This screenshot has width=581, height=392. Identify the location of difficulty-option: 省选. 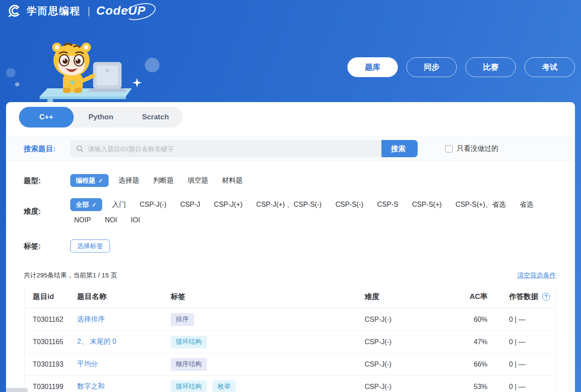
(527, 205).